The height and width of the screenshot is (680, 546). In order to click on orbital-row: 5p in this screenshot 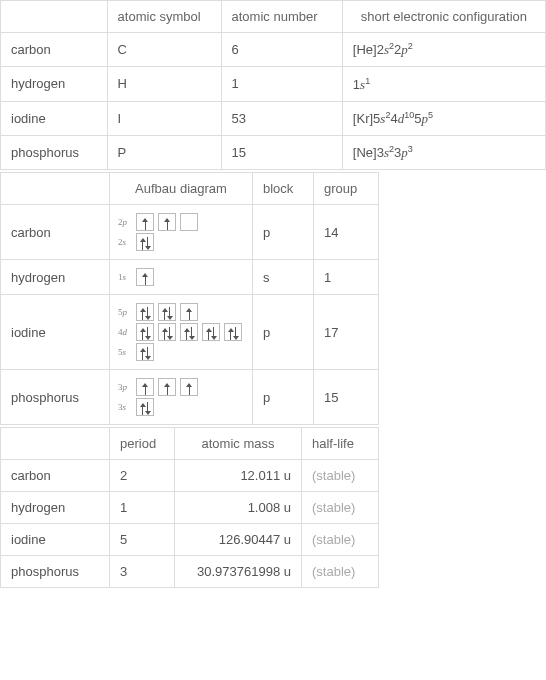, I will do `click(181, 312)`.